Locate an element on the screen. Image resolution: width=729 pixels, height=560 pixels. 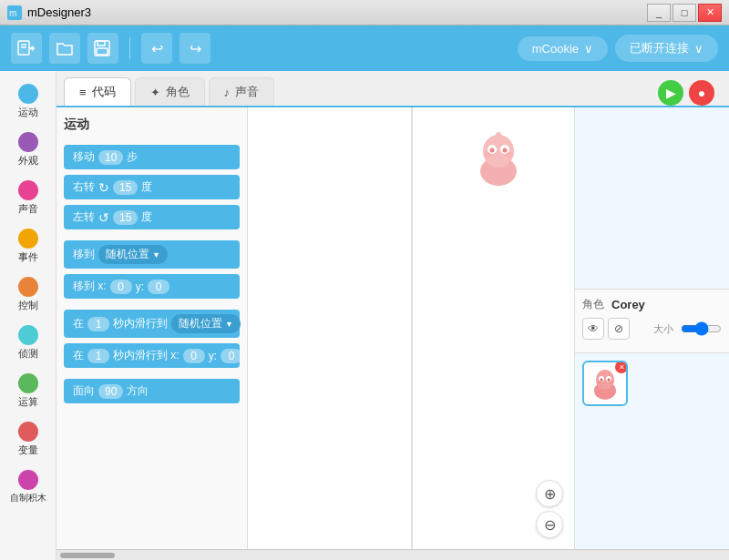
toolbar-separator is located at coordinates (129, 48).